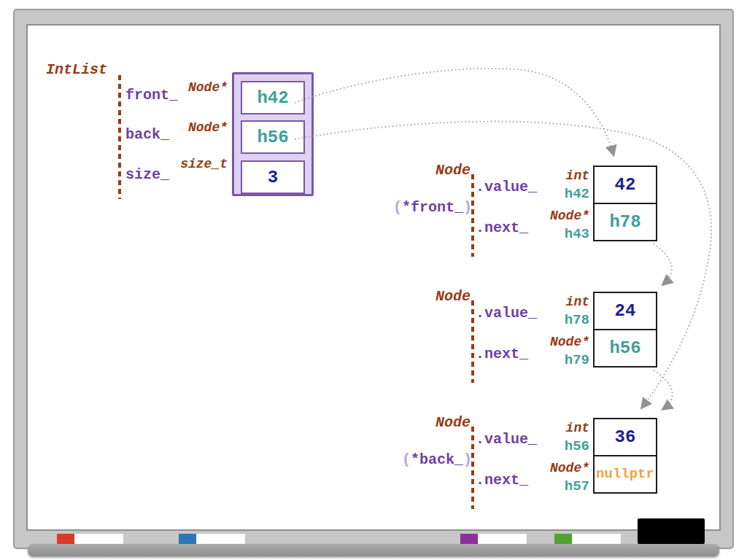 This screenshot has height=560, width=747. What do you see at coordinates (120, 137) in the screenshot?
I see `intlist-brace-line` at bounding box center [120, 137].